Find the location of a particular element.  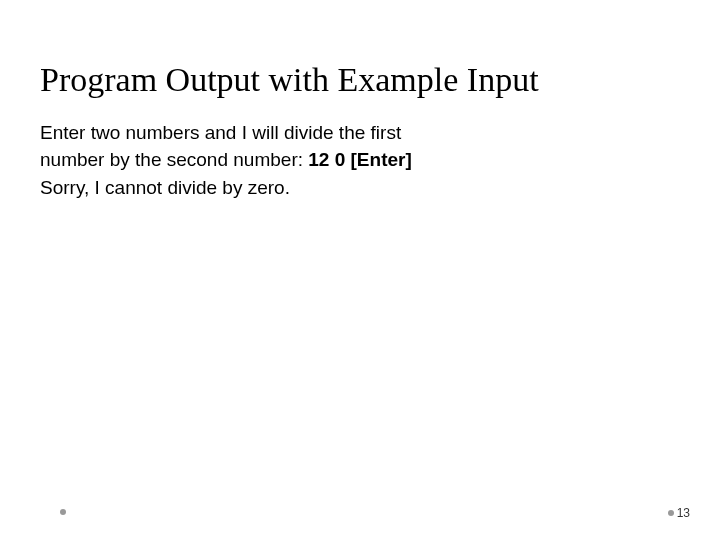

user-input-bold: 12 0 [Enter] is located at coordinates (360, 160).